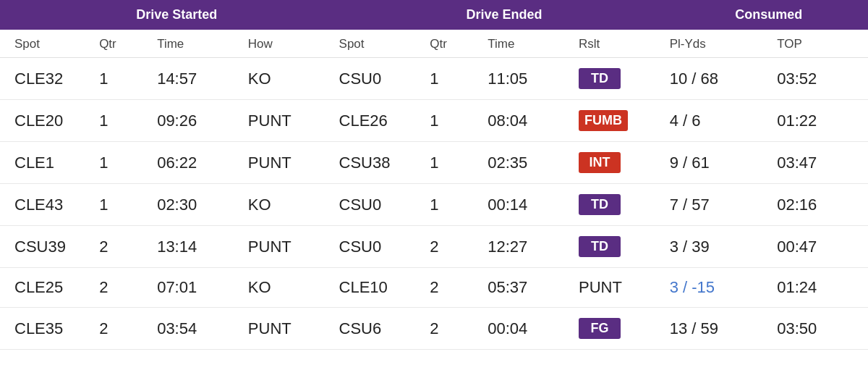  I want to click on table-row: CLE1 1 06:22 PUNT CSU38 1 02:35 INT 9 / …, so click(434, 163).